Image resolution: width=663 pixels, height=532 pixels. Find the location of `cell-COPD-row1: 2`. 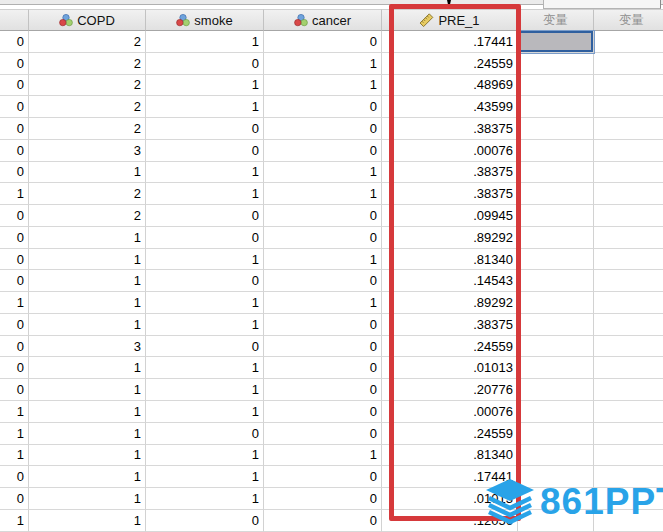

cell-COPD-row1: 2 is located at coordinates (88, 42).